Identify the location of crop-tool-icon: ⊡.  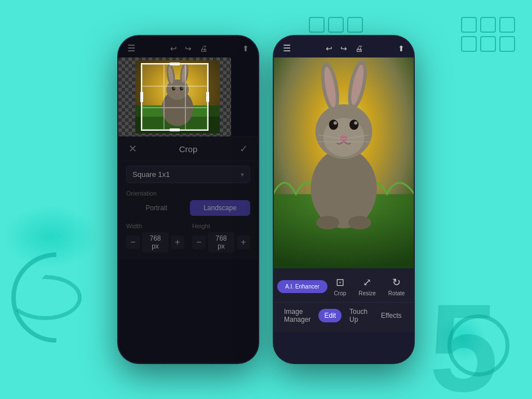
(340, 282).